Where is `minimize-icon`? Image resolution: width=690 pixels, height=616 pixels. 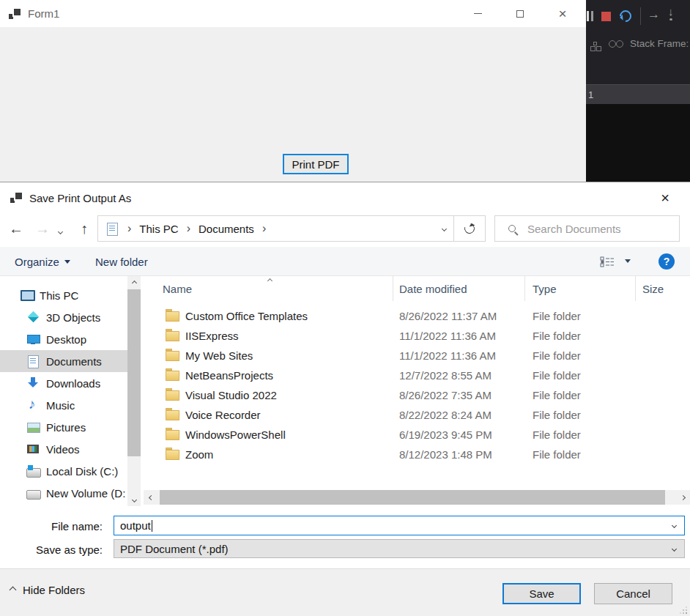 minimize-icon is located at coordinates (478, 13).